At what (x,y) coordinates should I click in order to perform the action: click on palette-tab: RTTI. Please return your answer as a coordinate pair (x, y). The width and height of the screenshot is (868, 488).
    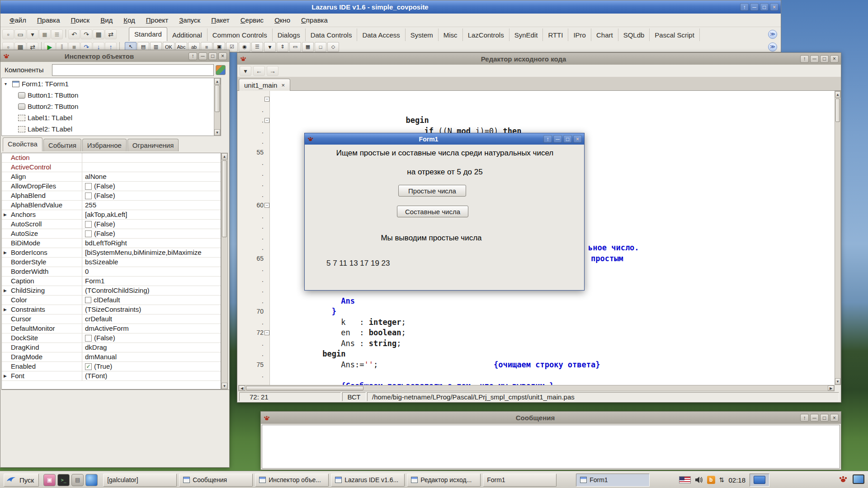
    Looking at the image, I should click on (556, 35).